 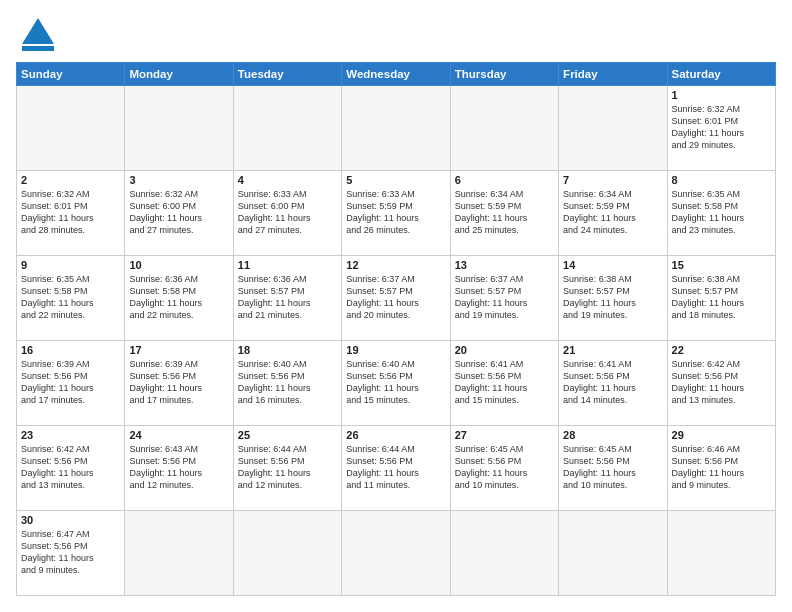 I want to click on day-number: 29, so click(x=722, y=435).